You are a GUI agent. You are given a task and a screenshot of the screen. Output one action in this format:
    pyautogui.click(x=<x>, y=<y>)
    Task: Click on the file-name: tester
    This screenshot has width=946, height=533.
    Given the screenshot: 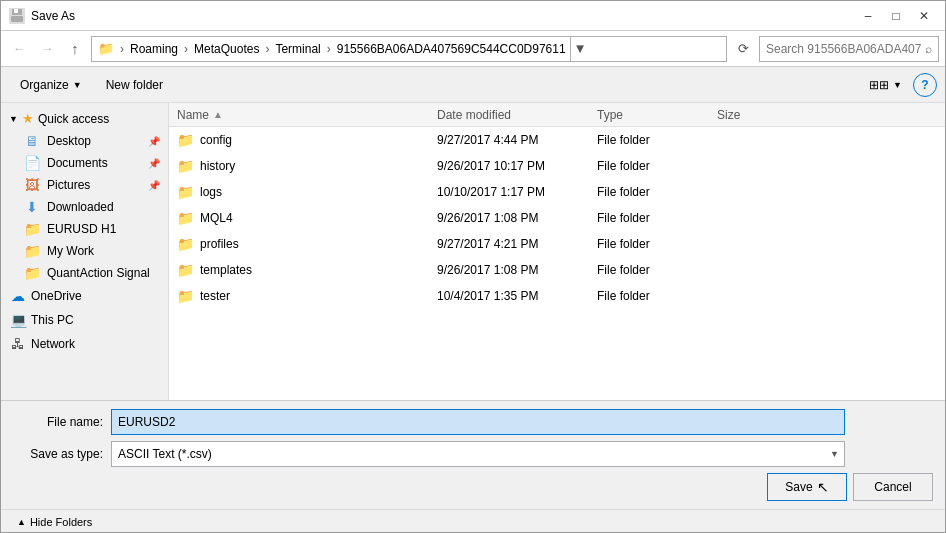 What is the action you would take?
    pyautogui.click(x=215, y=296)
    